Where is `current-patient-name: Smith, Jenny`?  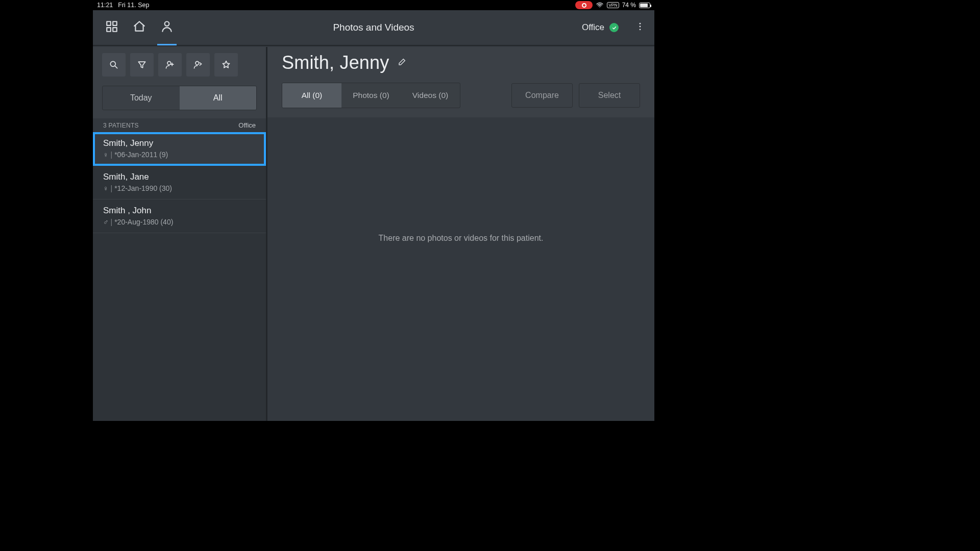 current-patient-name: Smith, Jenny is located at coordinates (336, 63).